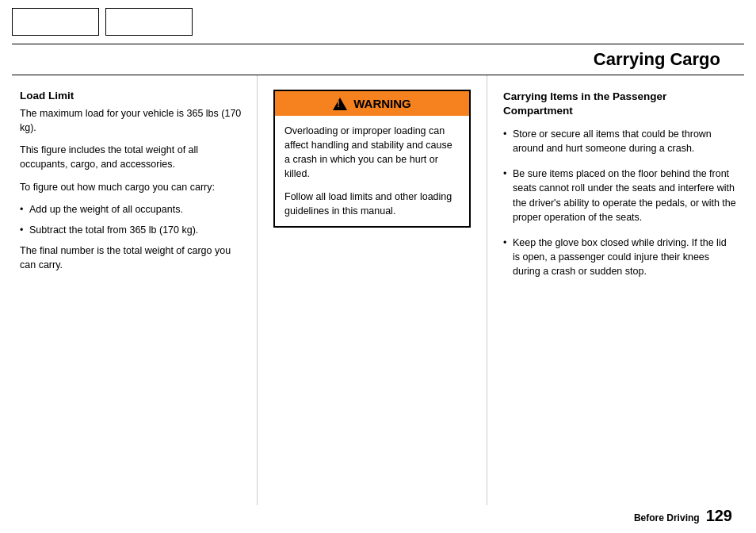  I want to click on carrying-items-bullets: Store or secure all items that could be …, so click(620, 203).